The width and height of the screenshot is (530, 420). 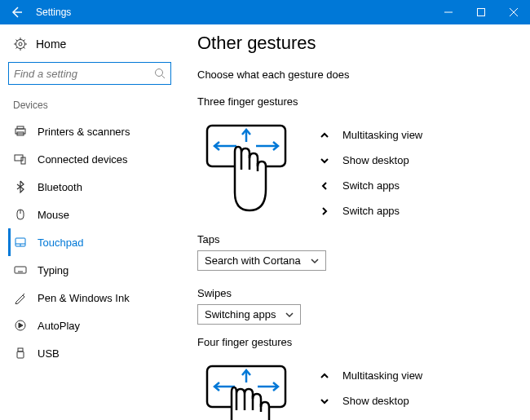 I want to click on sidebar-item-label: AutoPlay, so click(x=59, y=326).